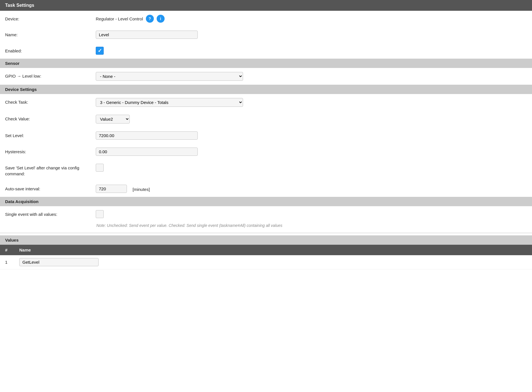 The width and height of the screenshot is (532, 392). I want to click on name-label: Name:, so click(50, 34).